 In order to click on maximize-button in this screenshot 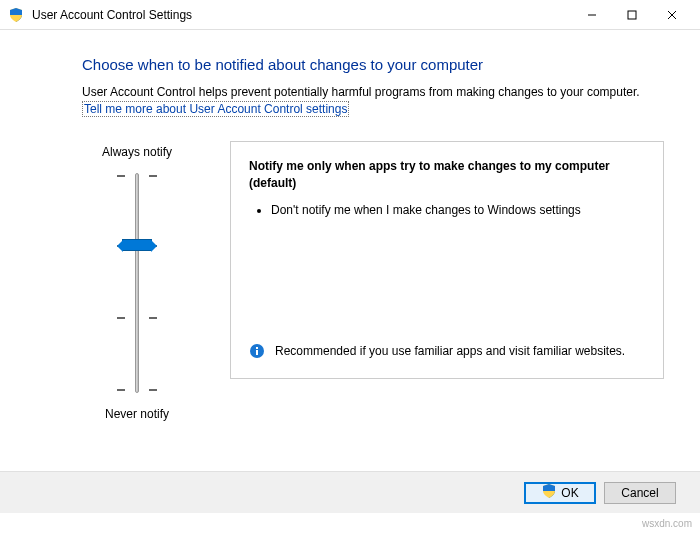, I will do `click(632, 15)`.